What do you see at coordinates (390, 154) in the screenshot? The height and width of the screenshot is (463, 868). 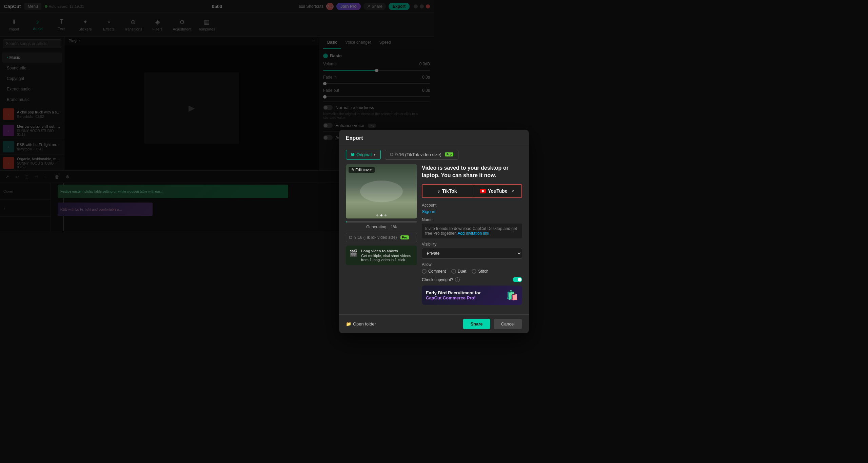 I see `format-tabs: Original ▾ 9:16 (TikTok video size) Pro` at bounding box center [390, 154].